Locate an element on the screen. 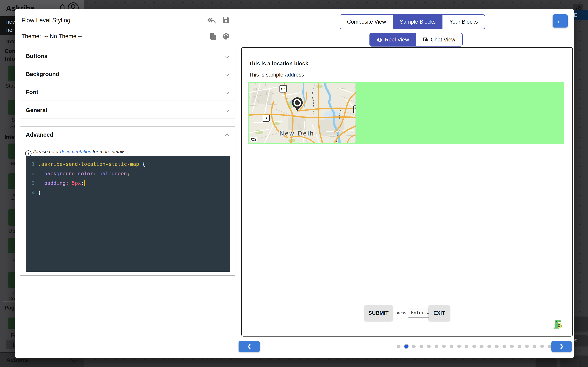  location-block-styled-background: New Delhi AH1 9 is located at coordinates (406, 113).